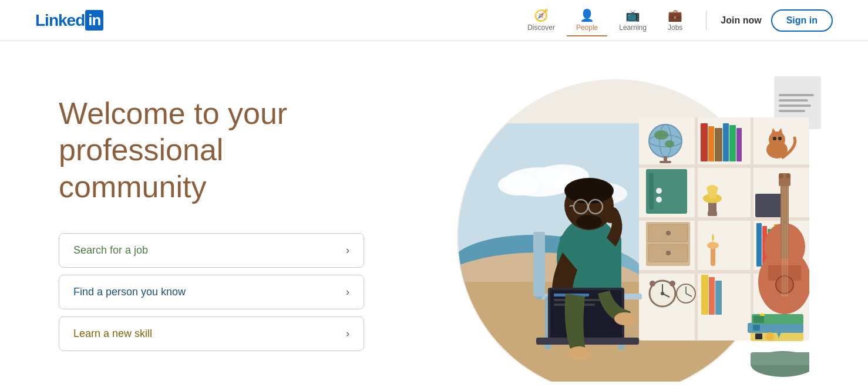 This screenshot has height=391, width=868. What do you see at coordinates (110, 250) in the screenshot?
I see `action-search-job-label: Search for a job` at bounding box center [110, 250].